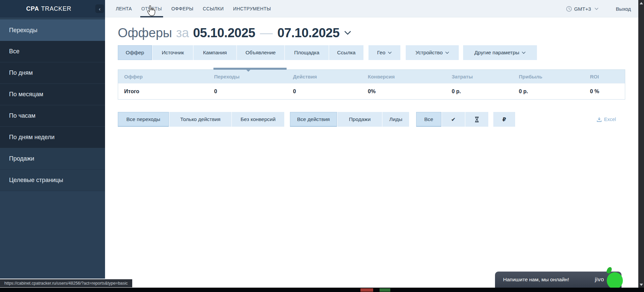 This screenshot has height=292, width=644. Describe the element at coordinates (52, 105) in the screenshot. I see `sidebar-menu: Переходы Все По дням По месяцам По часам…` at that location.